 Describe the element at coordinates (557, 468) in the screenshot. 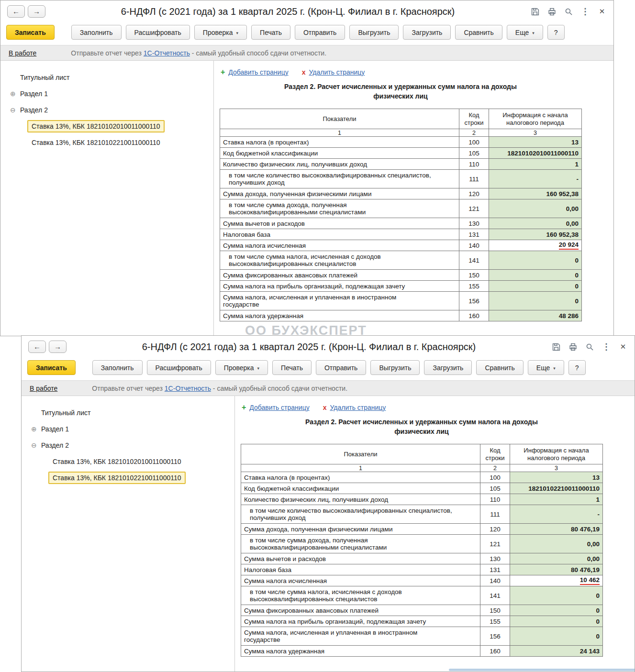

I see `col-number-3: 3` at that location.